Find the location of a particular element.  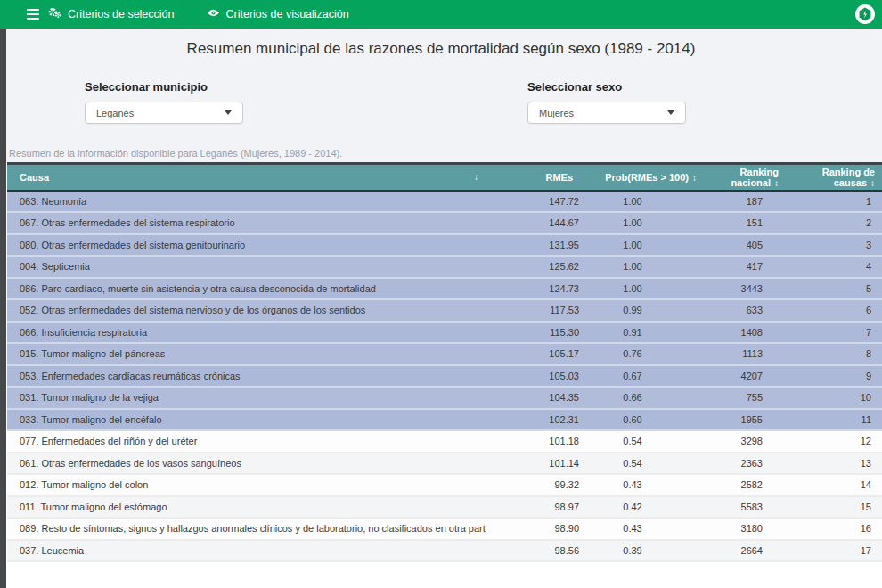

cell-rank-causas: 17 is located at coordinates (834, 551).